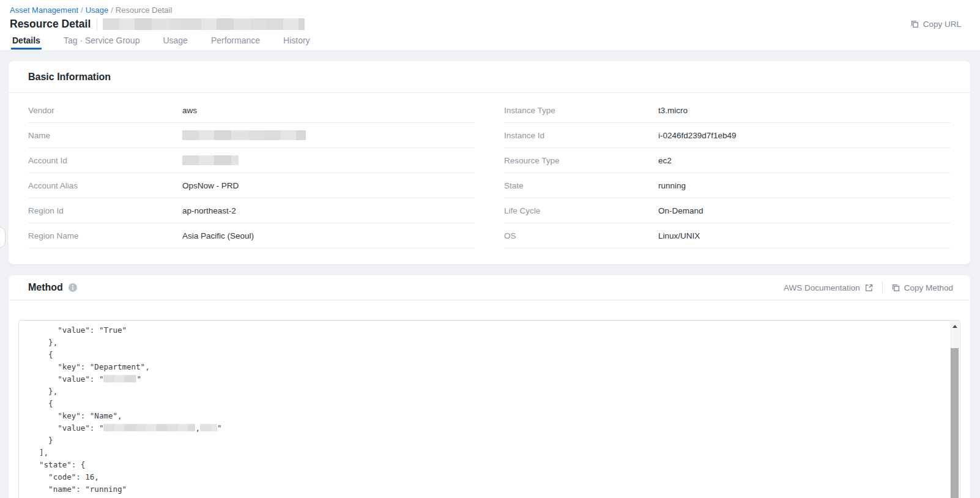 The height and width of the screenshot is (498, 980). What do you see at coordinates (105, 186) in the screenshot?
I see `info-label: Account Alias` at bounding box center [105, 186].